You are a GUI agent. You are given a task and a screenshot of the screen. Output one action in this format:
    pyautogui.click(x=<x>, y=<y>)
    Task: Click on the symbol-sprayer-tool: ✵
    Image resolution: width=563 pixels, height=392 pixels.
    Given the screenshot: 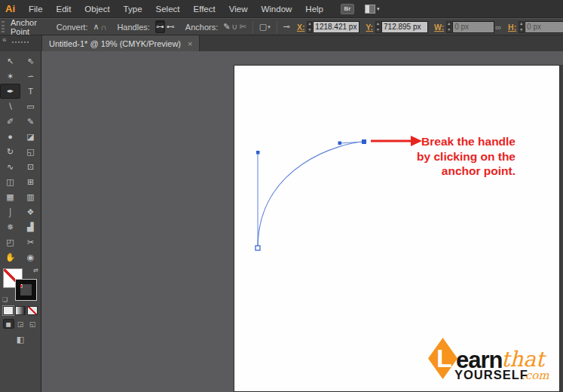 What is the action you would take?
    pyautogui.click(x=11, y=227)
    